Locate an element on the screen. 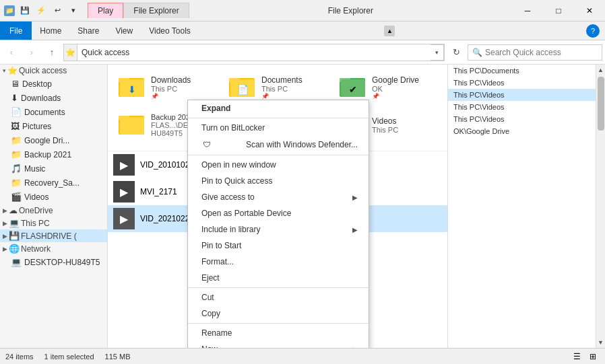 The height and width of the screenshot is (364, 605). address-input: Quick access is located at coordinates (254, 52).